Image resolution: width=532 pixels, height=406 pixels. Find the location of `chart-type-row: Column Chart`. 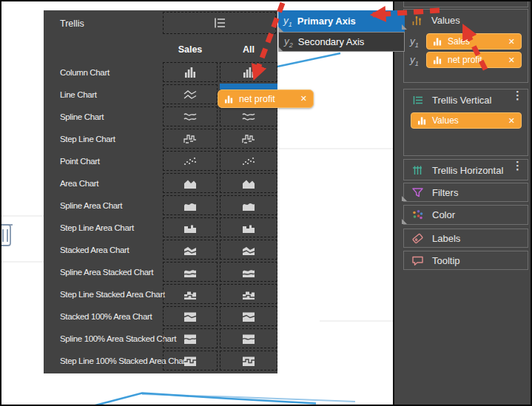

chart-type-row: Column Chart is located at coordinates (161, 72).